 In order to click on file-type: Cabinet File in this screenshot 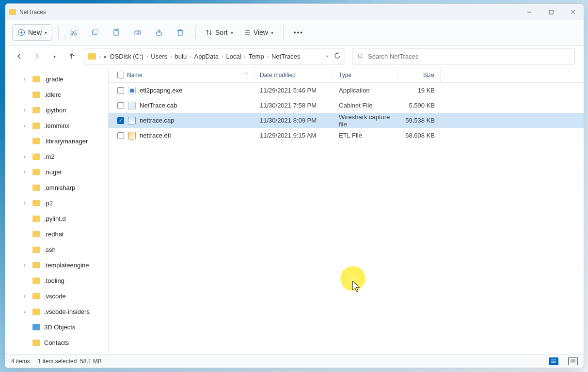, I will do `click(366, 106)`.